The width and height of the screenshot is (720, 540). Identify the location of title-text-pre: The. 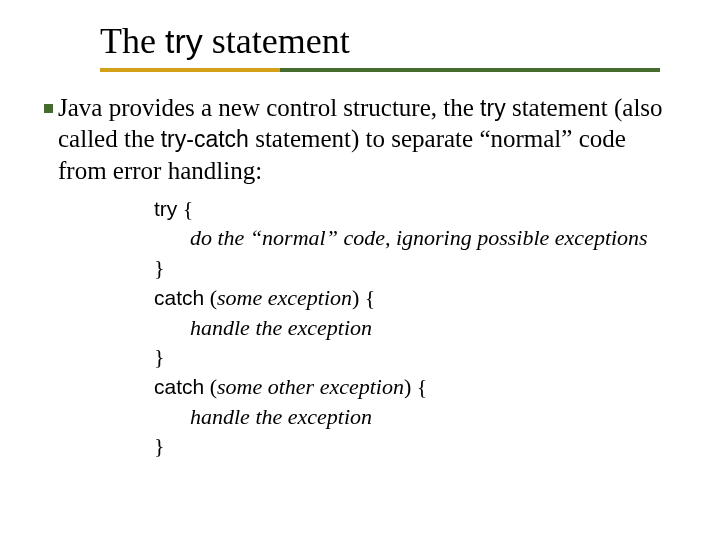
(132, 41).